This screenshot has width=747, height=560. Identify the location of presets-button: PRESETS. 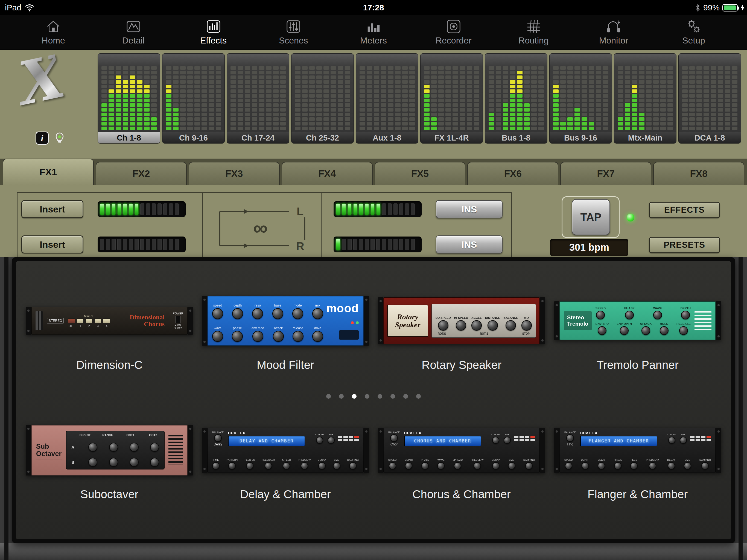
(684, 245).